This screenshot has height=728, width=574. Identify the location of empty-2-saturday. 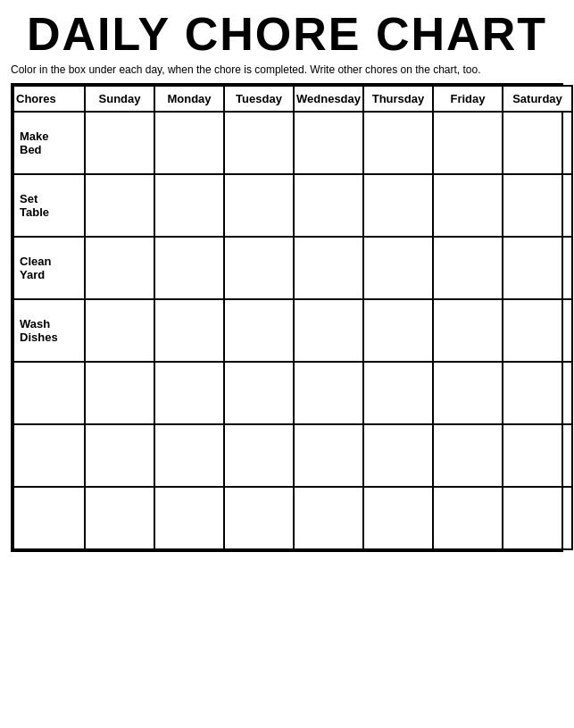
(537, 456).